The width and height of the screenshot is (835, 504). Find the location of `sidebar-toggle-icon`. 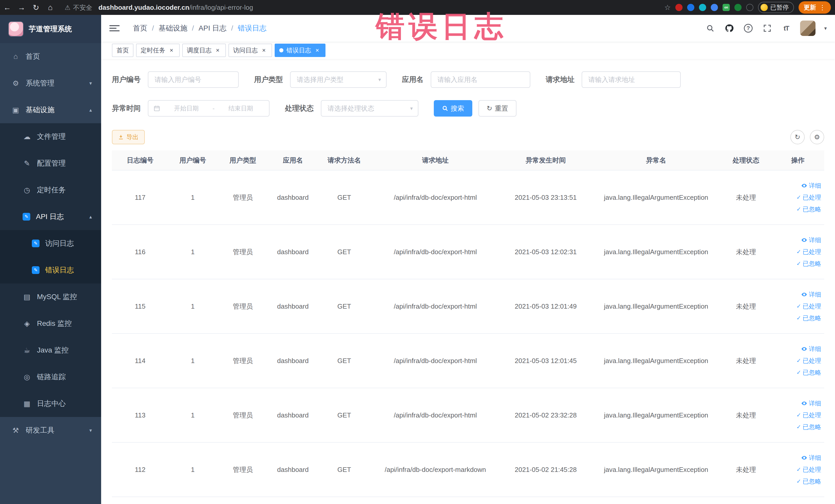

sidebar-toggle-icon is located at coordinates (115, 28).